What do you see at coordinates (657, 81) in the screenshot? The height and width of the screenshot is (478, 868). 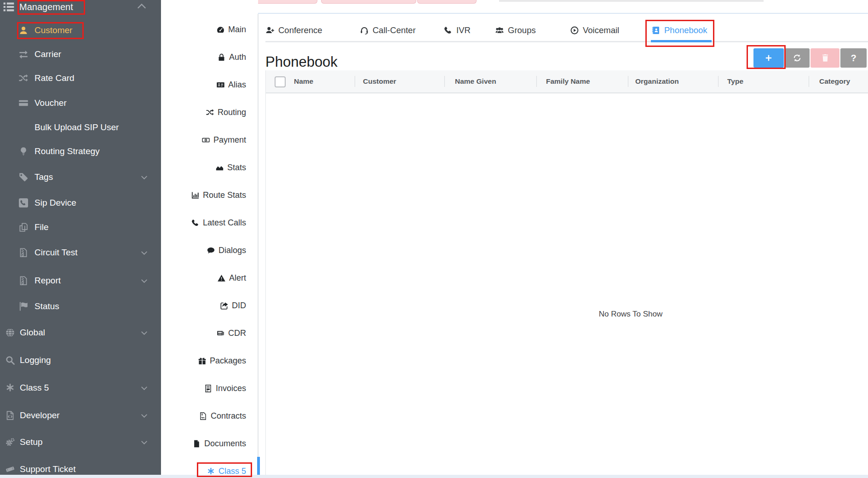 I see `column-header-organization: Organization` at bounding box center [657, 81].